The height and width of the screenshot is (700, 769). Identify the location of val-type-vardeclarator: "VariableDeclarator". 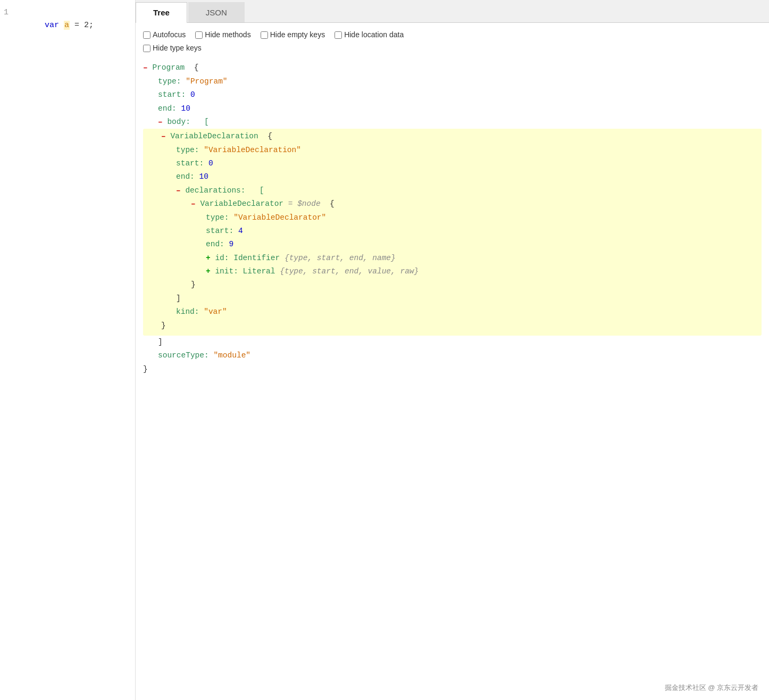
(280, 218).